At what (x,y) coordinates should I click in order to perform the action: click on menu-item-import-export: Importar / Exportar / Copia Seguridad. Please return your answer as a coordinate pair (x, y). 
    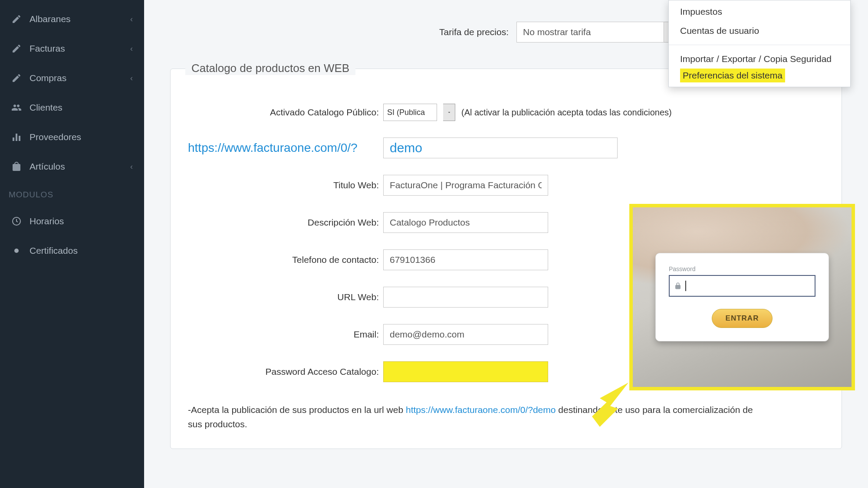
    Looking at the image, I should click on (760, 59).